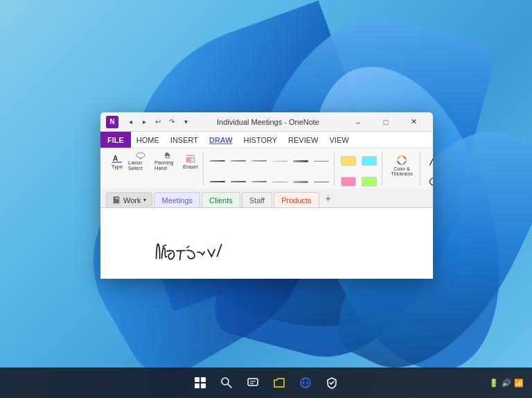 This screenshot has height=398, width=532. Describe the element at coordinates (158, 122) in the screenshot. I see `qat-controls: ◂ ▸ ↩ ↷ ▾` at that location.